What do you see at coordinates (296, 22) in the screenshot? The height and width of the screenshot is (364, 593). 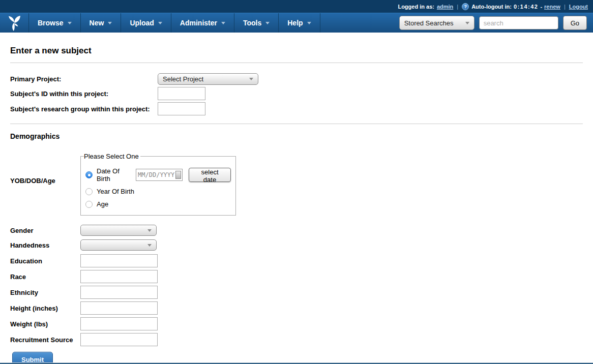 I see `main-navbar: Browse New Upload Administer Tools Help …` at bounding box center [296, 22].